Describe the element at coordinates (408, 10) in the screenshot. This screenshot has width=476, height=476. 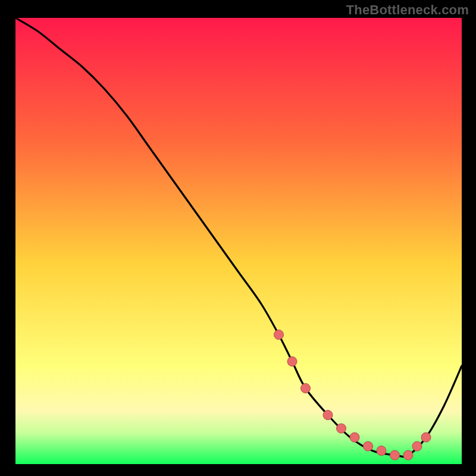
I see `watermark-text: TheBottleneck.com` at that location.